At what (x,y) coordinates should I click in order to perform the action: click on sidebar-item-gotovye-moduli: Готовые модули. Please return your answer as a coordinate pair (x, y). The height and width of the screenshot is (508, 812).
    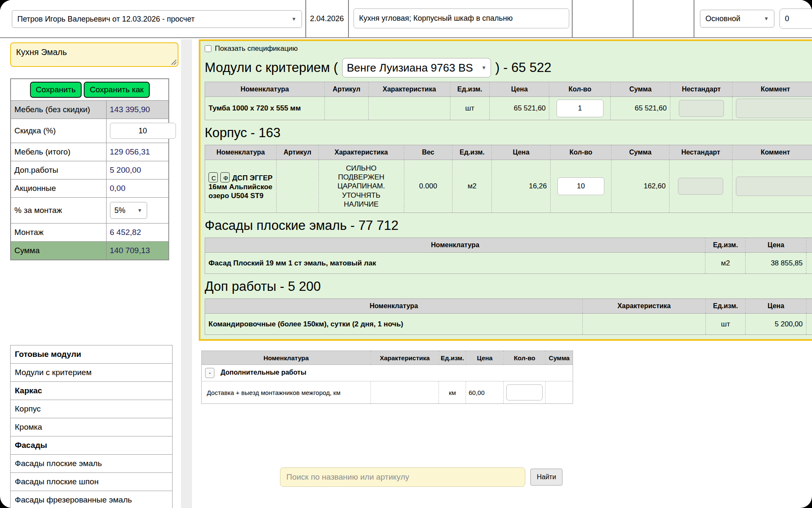
    Looking at the image, I should click on (91, 355).